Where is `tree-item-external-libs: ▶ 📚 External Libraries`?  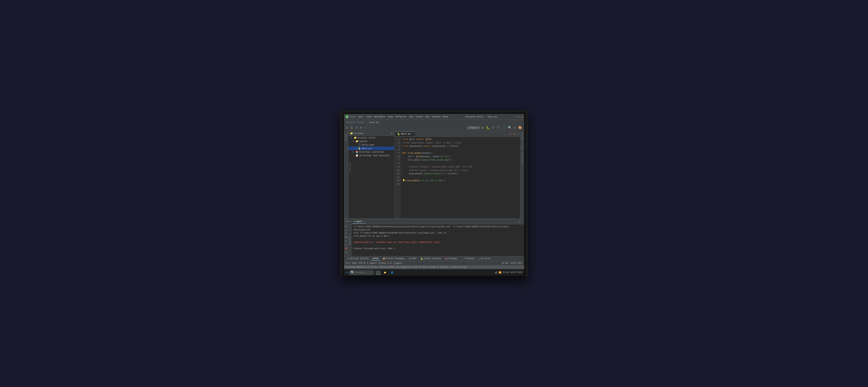
tree-item-external-libs: ▶ 📚 External Libraries is located at coordinates (371, 152).